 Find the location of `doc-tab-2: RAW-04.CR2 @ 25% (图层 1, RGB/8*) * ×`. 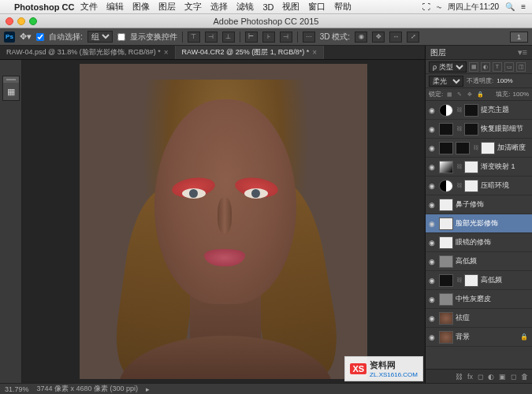

doc-tab-2: RAW-04.CR2 @ 25% (图层 1, RGB/8*) * × is located at coordinates (251, 52).